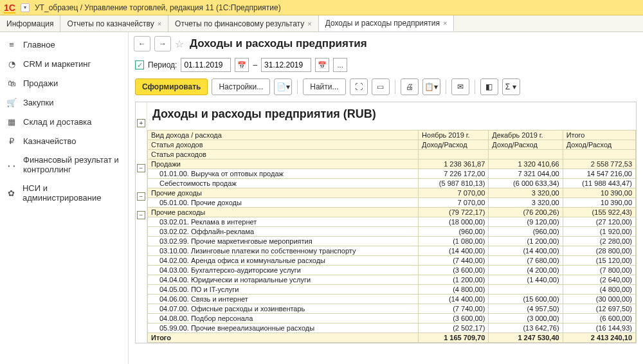 This screenshot has height=364, width=643. I want to click on sidebar-item-4: ▦Склад и доставка, so click(64, 122).